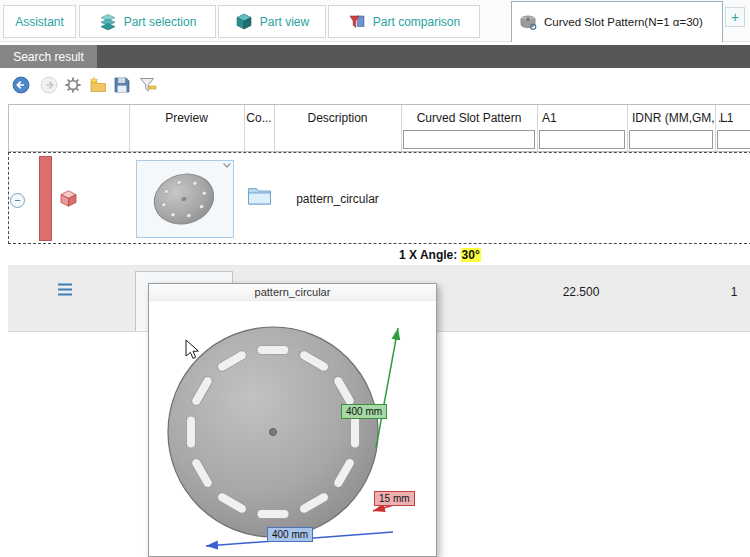 This screenshot has width=750, height=557. I want to click on group-count-label: 1 X Angle:, so click(428, 255).